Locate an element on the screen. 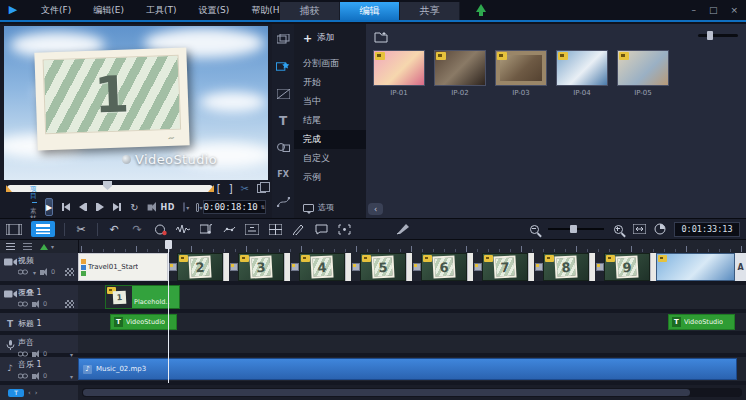 The width and height of the screenshot is (746, 400). track-header-video: 视频 ▾ 0 is located at coordinates (39, 268).